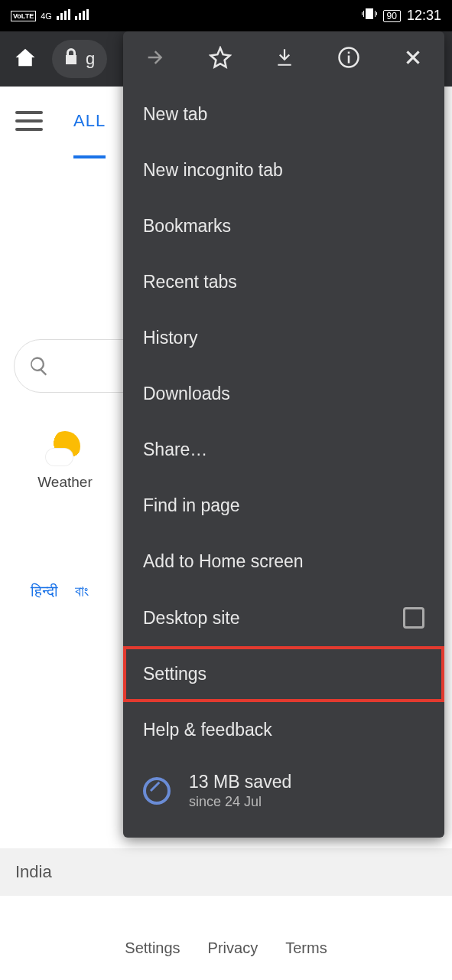  Describe the element at coordinates (65, 482) in the screenshot. I see `weather-label: Weather` at that location.